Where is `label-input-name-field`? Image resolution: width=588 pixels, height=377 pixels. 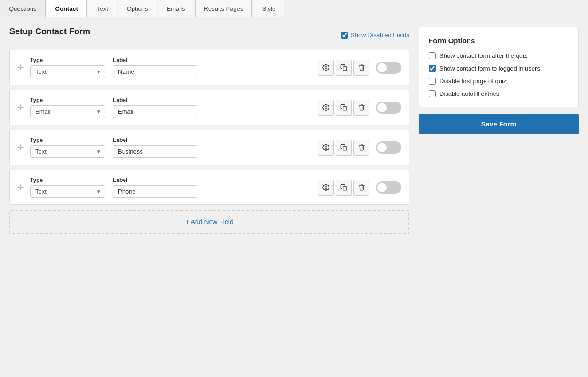
label-input-name-field is located at coordinates (155, 71).